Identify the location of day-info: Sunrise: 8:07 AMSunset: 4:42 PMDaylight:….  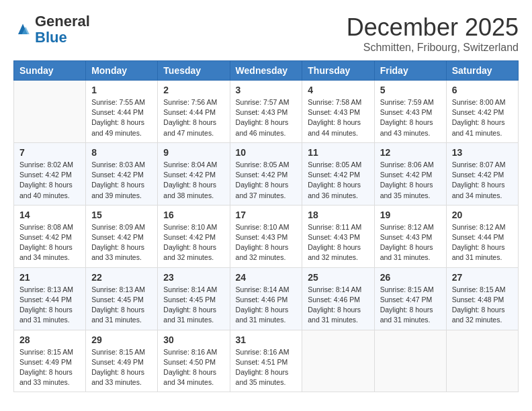
(482, 180).